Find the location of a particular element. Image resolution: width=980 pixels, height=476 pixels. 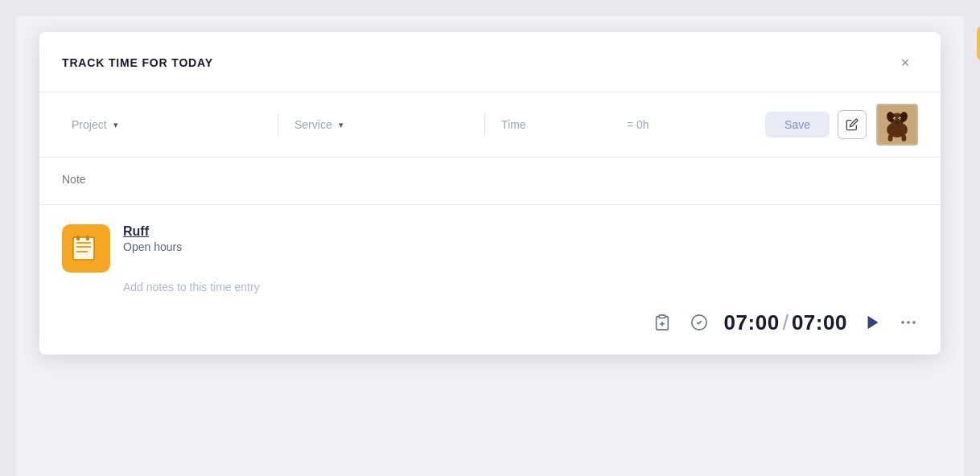

entry-top: Ruff Open hours is located at coordinates (490, 248).